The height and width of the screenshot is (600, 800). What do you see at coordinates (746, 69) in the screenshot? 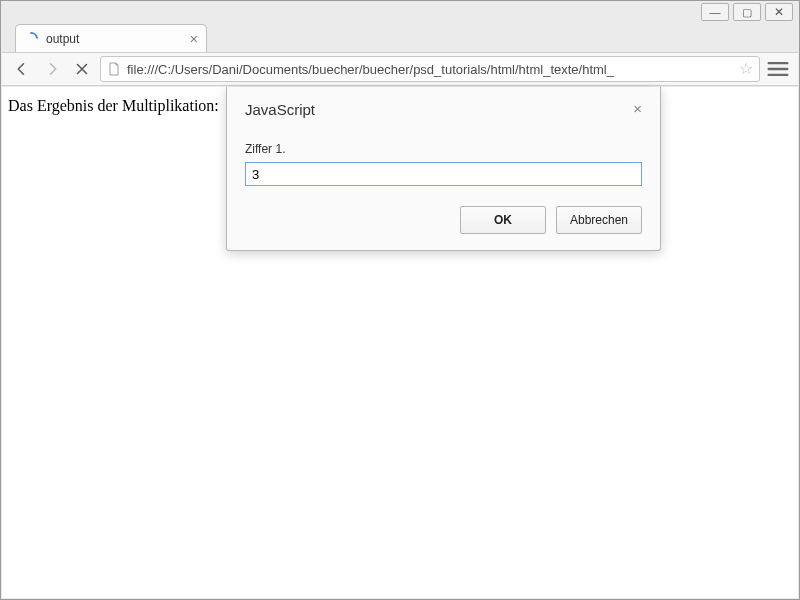
I see `bookmark-star-icon: ☆` at bounding box center [746, 69].